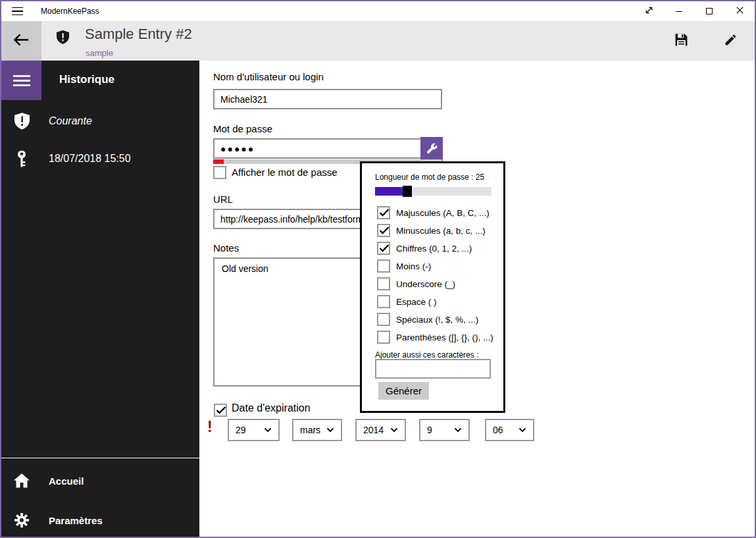 This screenshot has height=538, width=756. Describe the element at coordinates (432, 230) in the screenshot. I see `option-lowercase: Minuscules (a, b, c, ...)` at that location.